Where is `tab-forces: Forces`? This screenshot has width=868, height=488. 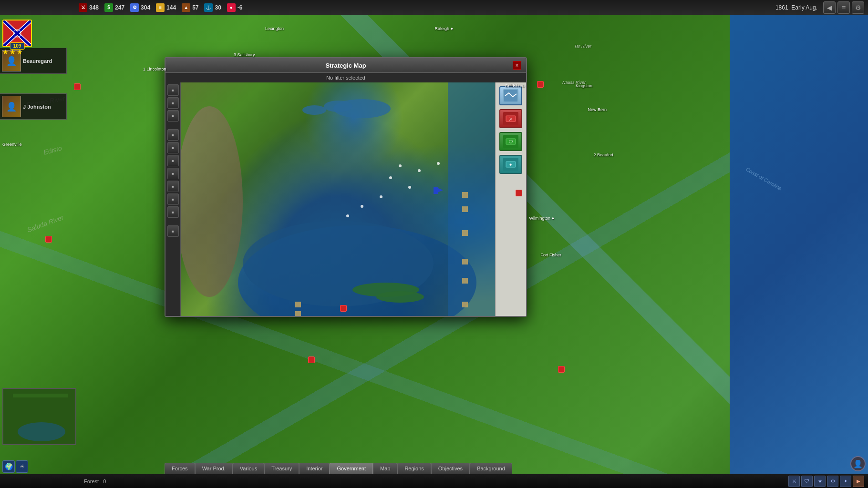
tab-forces: Forces is located at coordinates (180, 468).